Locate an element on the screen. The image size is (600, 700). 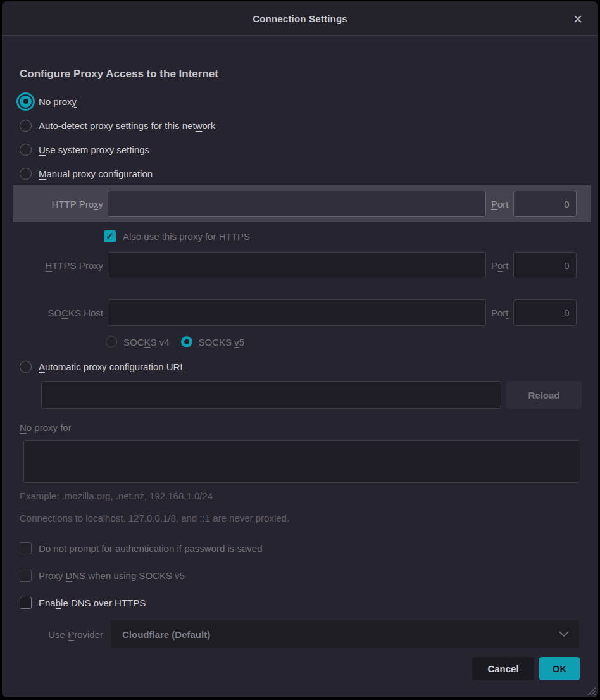
checkbox-label: Also use this proxy for HTTPS is located at coordinates (186, 237).